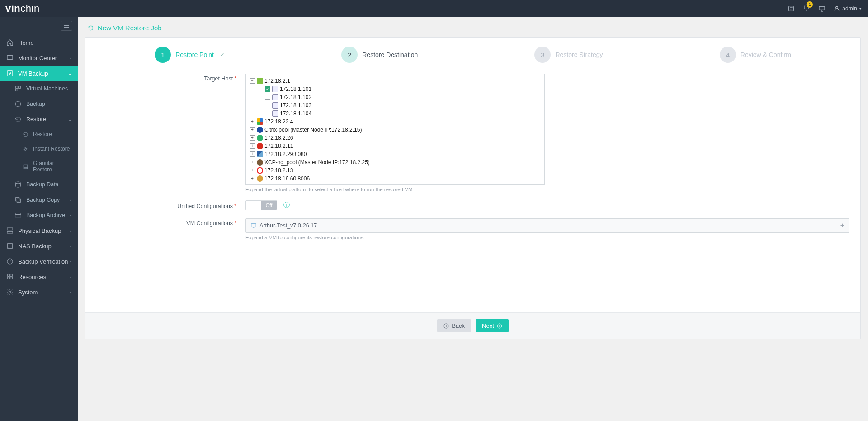  I want to click on step-1: 1Restore Point✓, so click(190, 55).